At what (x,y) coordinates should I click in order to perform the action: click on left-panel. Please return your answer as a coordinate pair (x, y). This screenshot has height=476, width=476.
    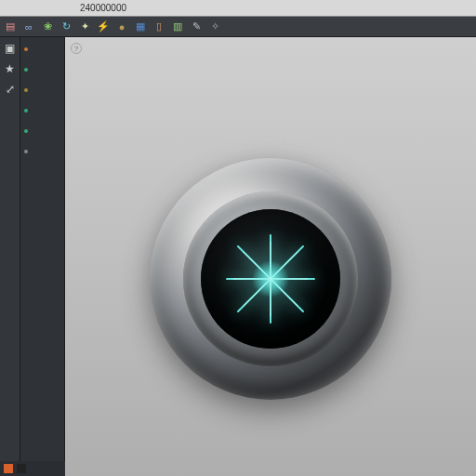
    Looking at the image, I should click on (43, 257).